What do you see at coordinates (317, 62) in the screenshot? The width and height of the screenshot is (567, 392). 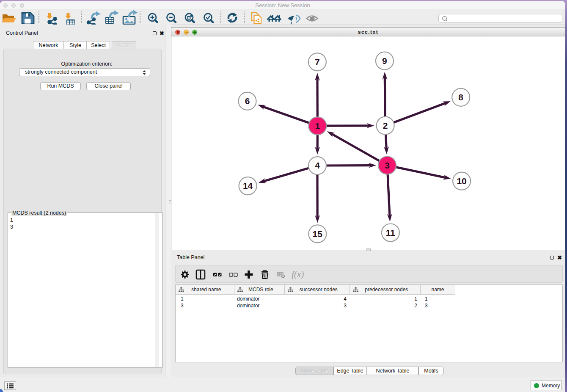 I see `svg-text: 7` at bounding box center [317, 62].